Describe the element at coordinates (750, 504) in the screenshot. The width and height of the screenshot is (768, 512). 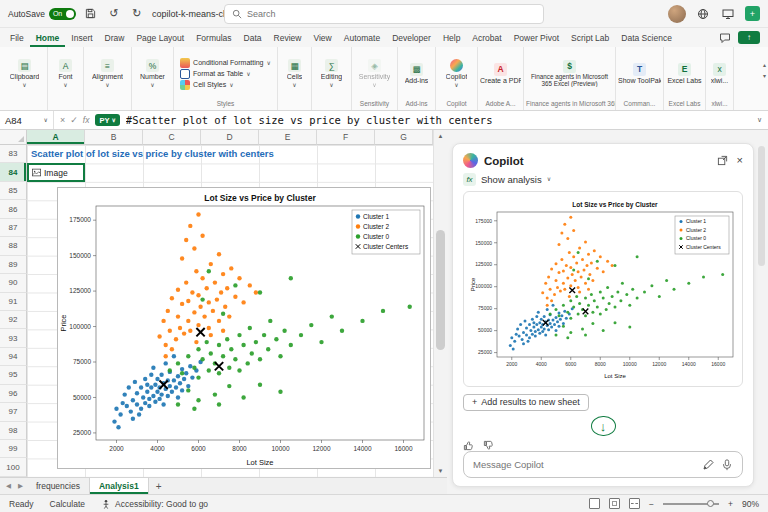
I see `zoom-level: 90%` at that location.